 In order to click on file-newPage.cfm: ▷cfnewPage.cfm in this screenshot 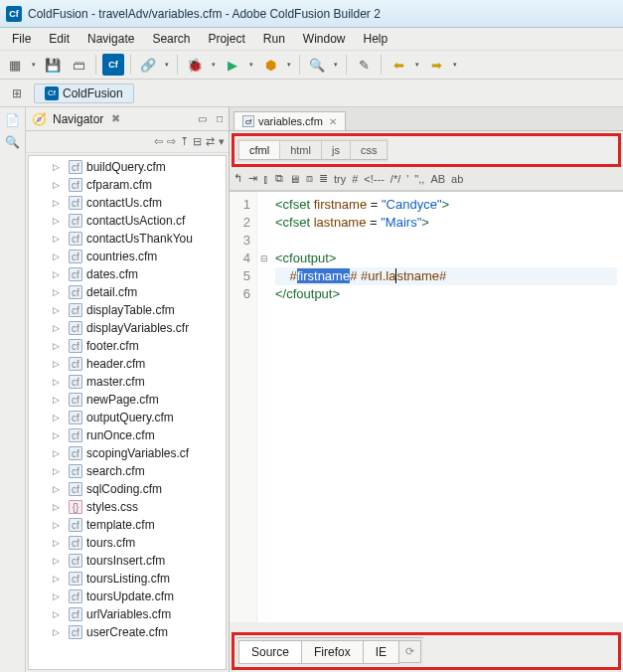, I will do `click(127, 400)`.